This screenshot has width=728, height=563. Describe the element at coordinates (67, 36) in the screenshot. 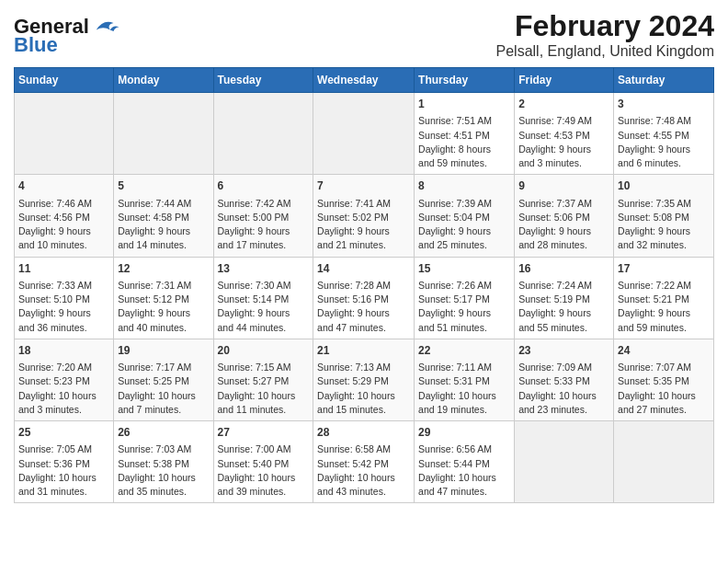

I see `logo: General Blue` at that location.